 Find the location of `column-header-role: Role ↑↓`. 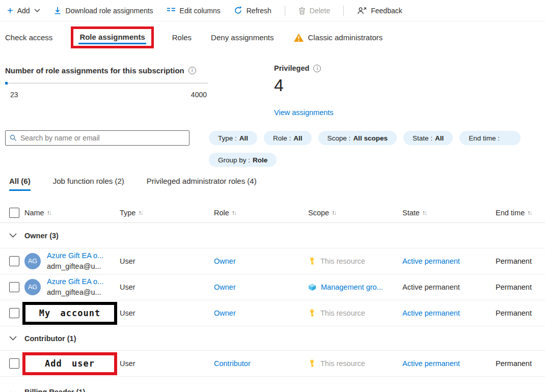

column-header-role: Role ↑↓ is located at coordinates (261, 213).